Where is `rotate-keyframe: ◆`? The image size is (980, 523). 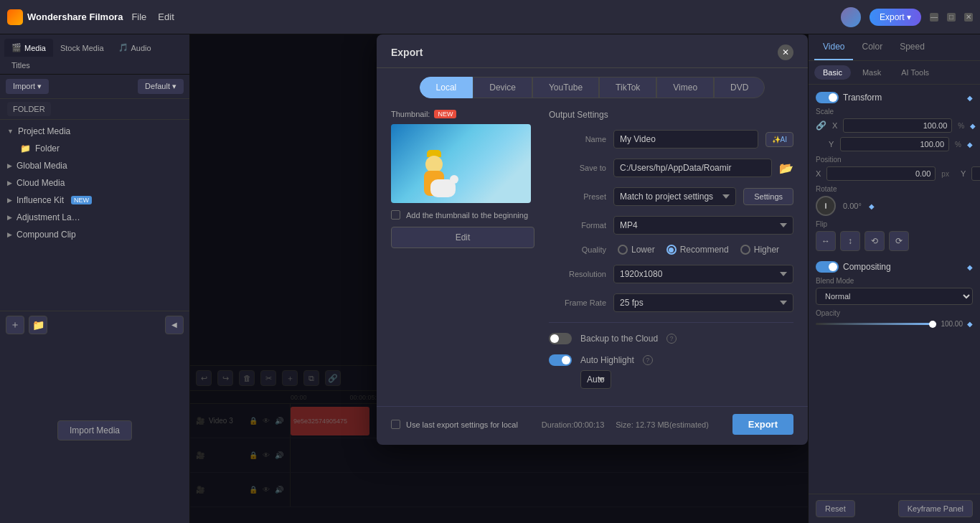 rotate-keyframe: ◆ is located at coordinates (872, 207).